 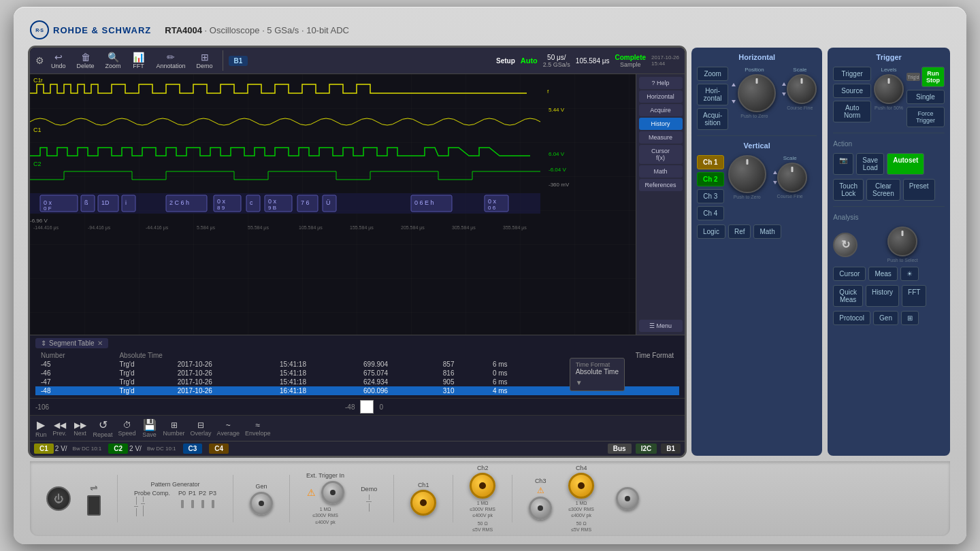 I want to click on svg-text: -360 mV, so click(x=559, y=185).